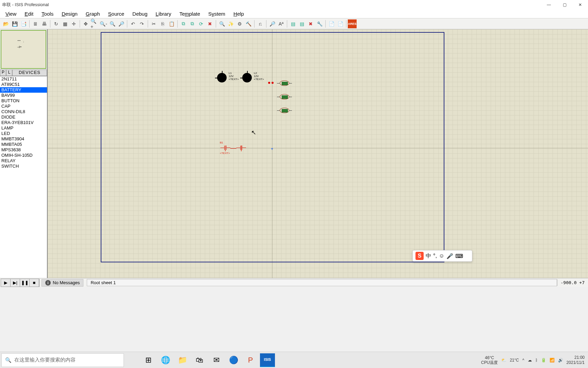 Image resolution: width=588 pixels, height=368 pixels. Describe the element at coordinates (420, 256) in the screenshot. I see `sogou-icon: S` at that location.